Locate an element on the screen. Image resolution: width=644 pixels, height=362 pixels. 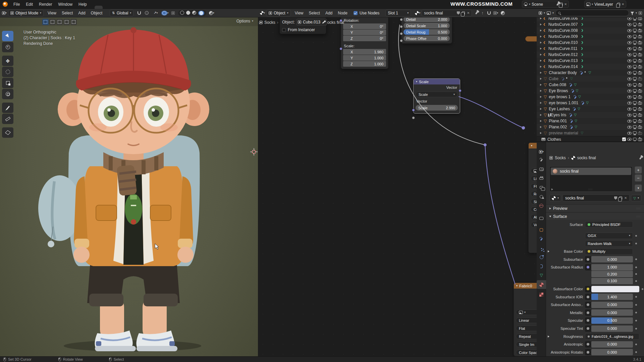
surface-shader-field: Principled BSDF is located at coordinates (609, 225).